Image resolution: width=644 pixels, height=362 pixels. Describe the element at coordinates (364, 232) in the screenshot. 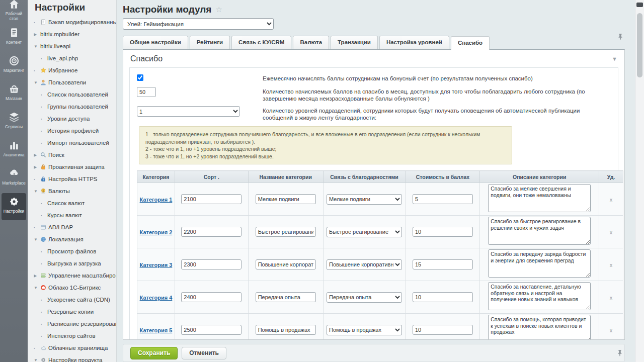

I see `gratitude-link-select: Быстрое реагирование` at that location.